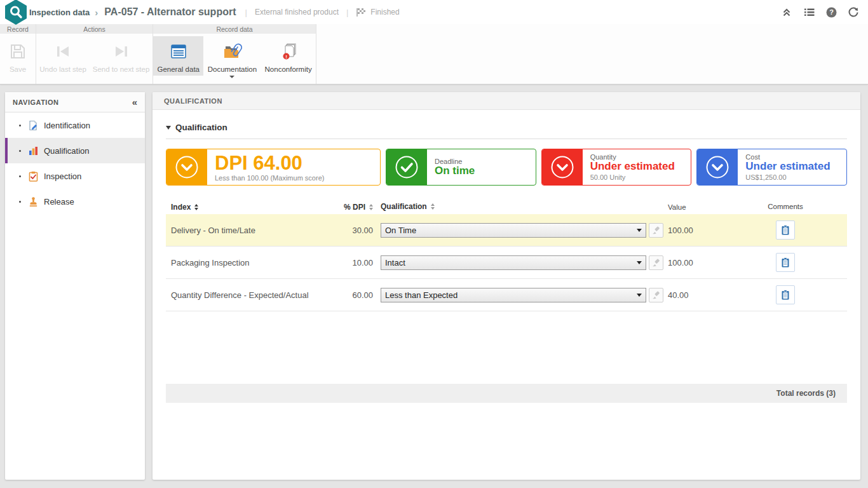  I want to click on documentation-button: Documentation, so click(232, 58).